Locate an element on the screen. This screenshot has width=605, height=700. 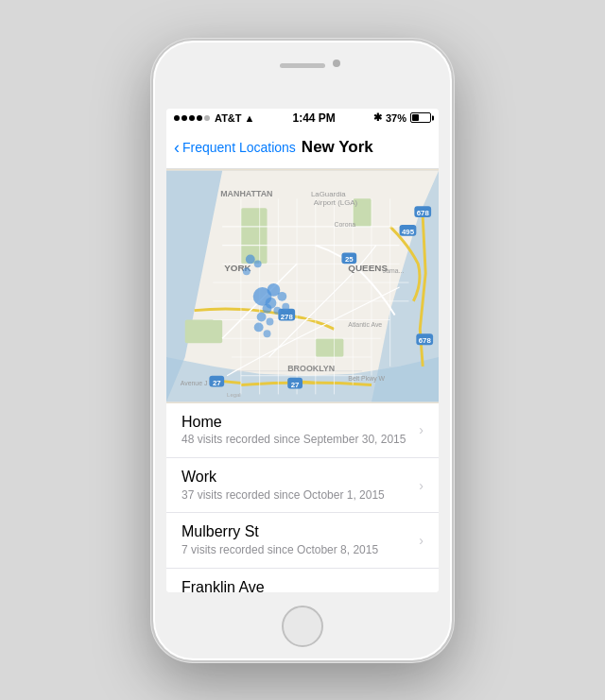
battery-percent-label: 37% is located at coordinates (396, 118).